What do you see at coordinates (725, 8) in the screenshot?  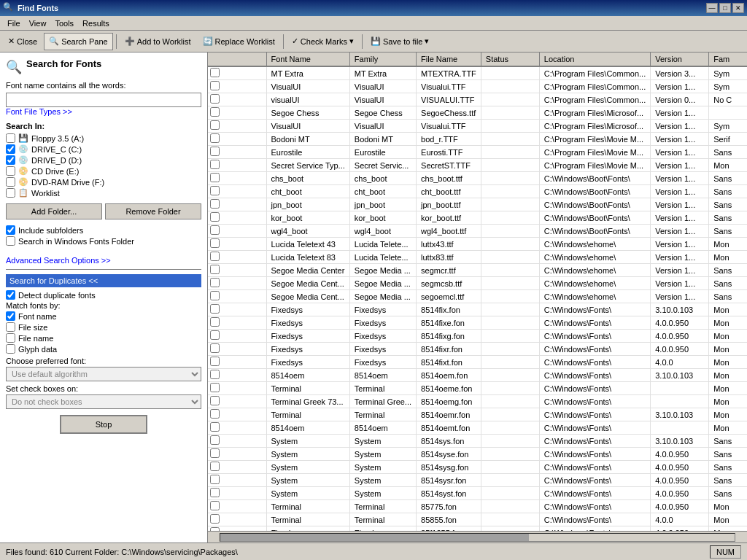 I see `maximize-button: □` at bounding box center [725, 8].